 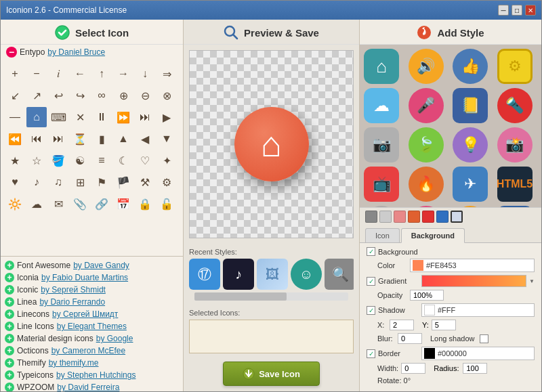 I want to click on gradient-checkbox, so click(x=371, y=282).